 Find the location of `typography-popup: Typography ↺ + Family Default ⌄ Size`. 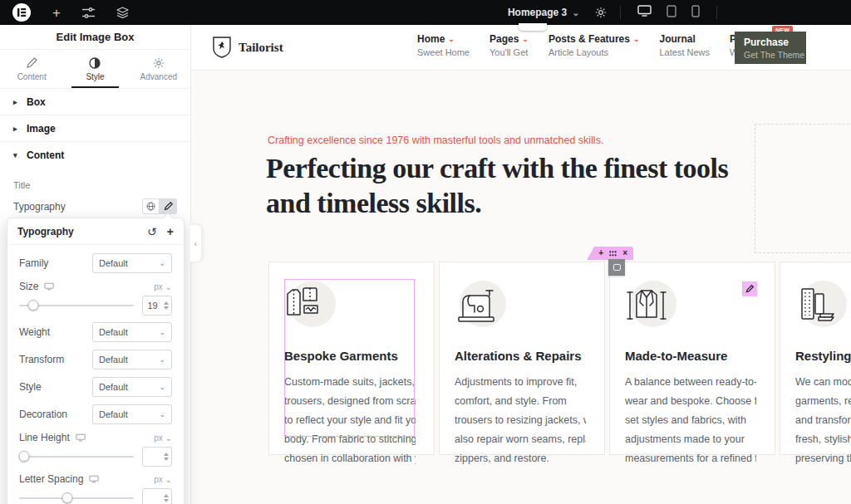

typography-popup: Typography ↺ + Family Default ⌄ Size is located at coordinates (96, 360).